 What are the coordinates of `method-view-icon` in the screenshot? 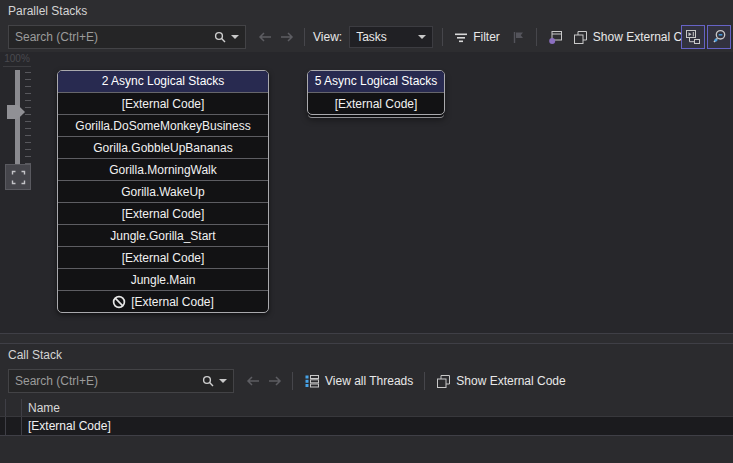 It's located at (556, 38).